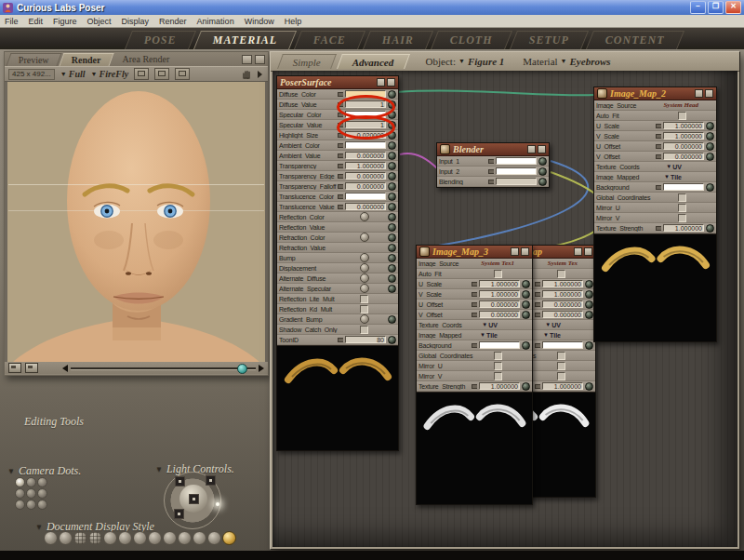  What do you see at coordinates (162, 74) in the screenshot?
I see `multi-pane-icon` at bounding box center [162, 74].